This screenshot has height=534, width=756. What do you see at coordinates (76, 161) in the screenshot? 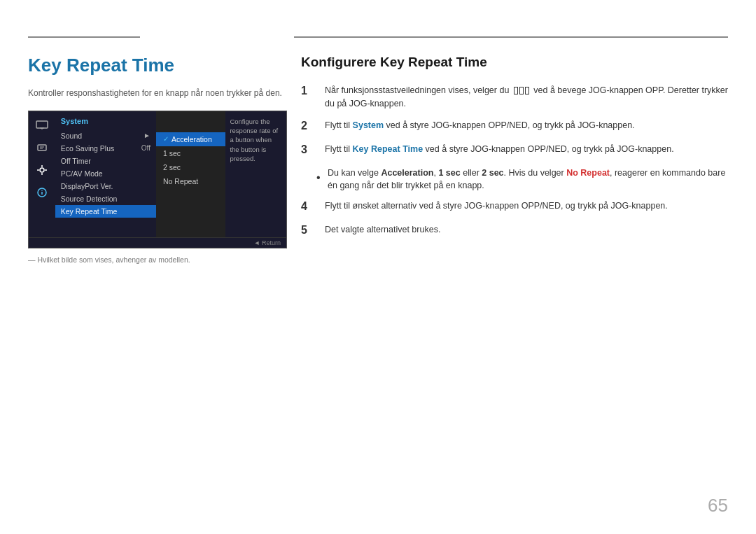
I see `menu-item-offtimer-label: Off Timer` at bounding box center [76, 161].